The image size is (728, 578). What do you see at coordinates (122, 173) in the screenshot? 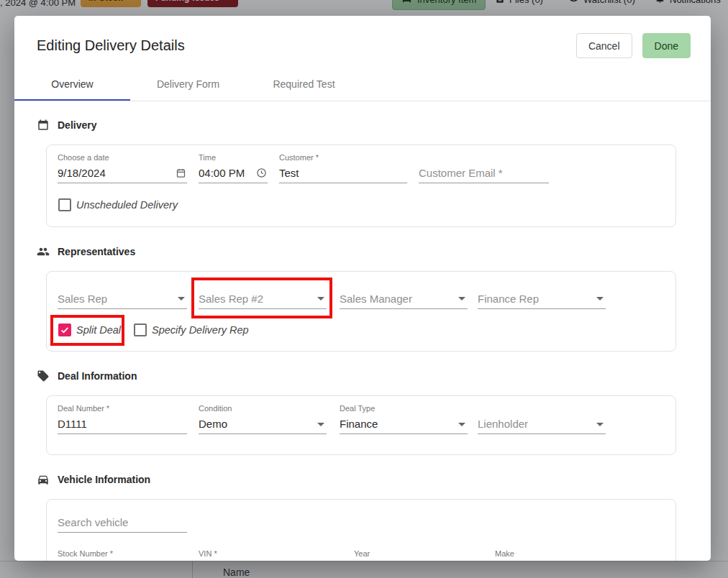
I see `date-input: 9/18/2024` at bounding box center [122, 173].